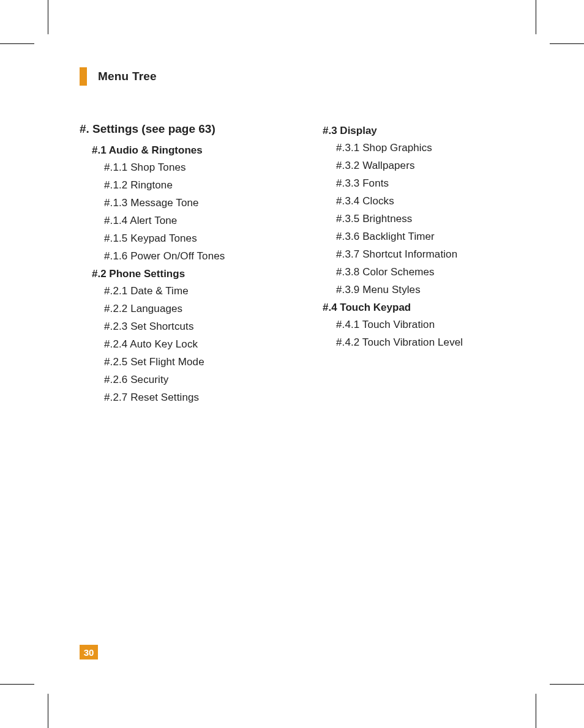  I want to click on page-number: 30, so click(89, 652).